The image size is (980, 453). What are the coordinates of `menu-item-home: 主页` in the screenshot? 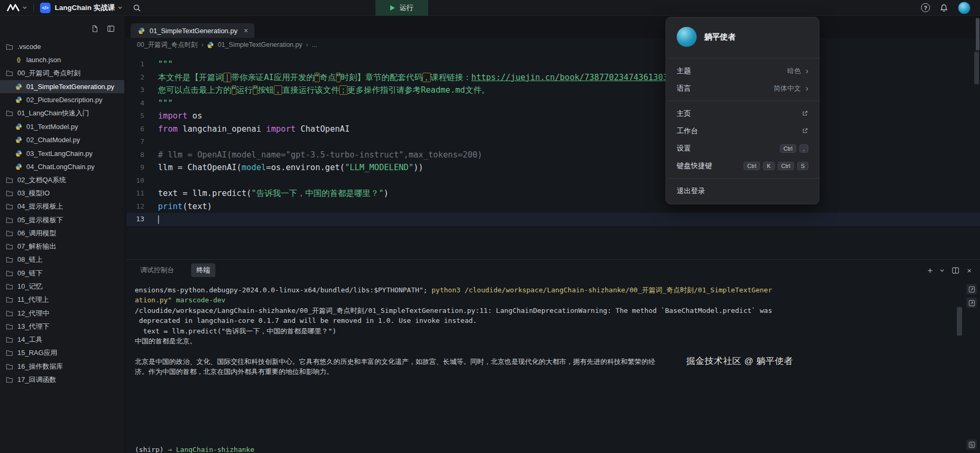 It's located at (743, 114).